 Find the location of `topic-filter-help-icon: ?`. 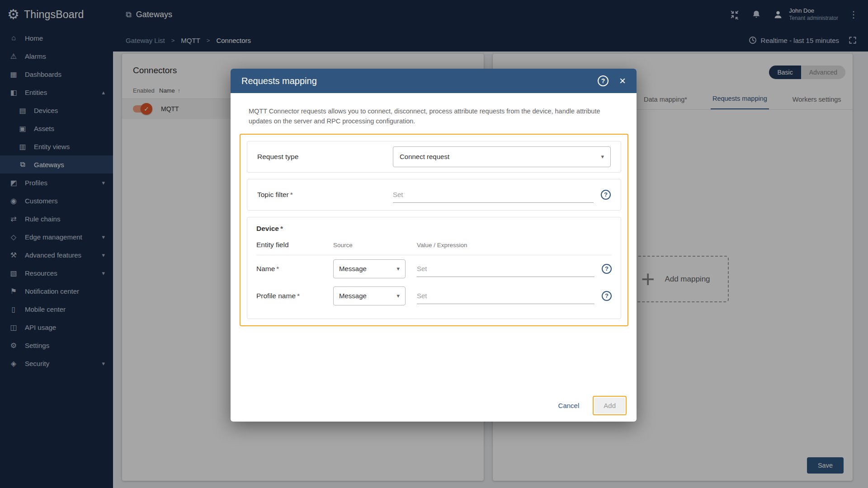

topic-filter-help-icon: ? is located at coordinates (606, 195).